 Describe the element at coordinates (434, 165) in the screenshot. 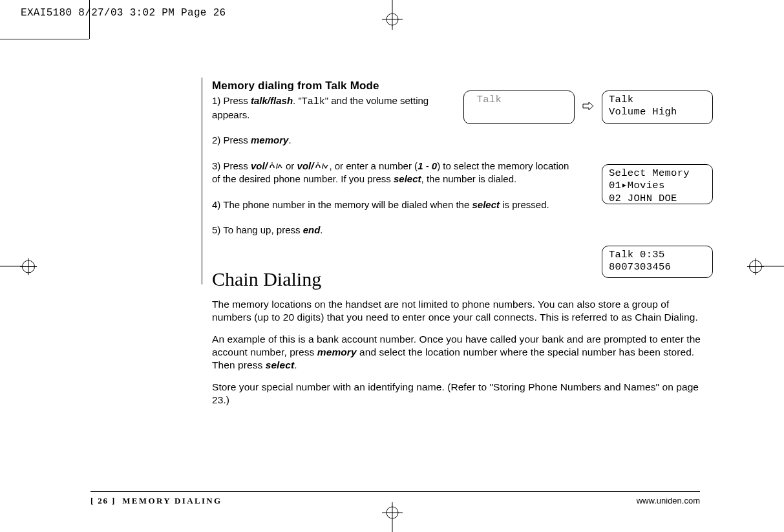

I see `text: 0` at that location.